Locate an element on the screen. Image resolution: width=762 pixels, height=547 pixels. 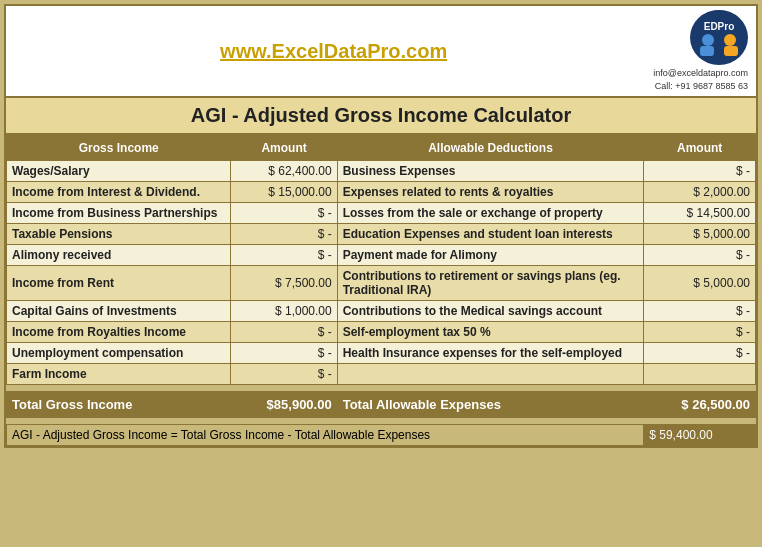
col-header-amount2: Amount is located at coordinates (700, 148).